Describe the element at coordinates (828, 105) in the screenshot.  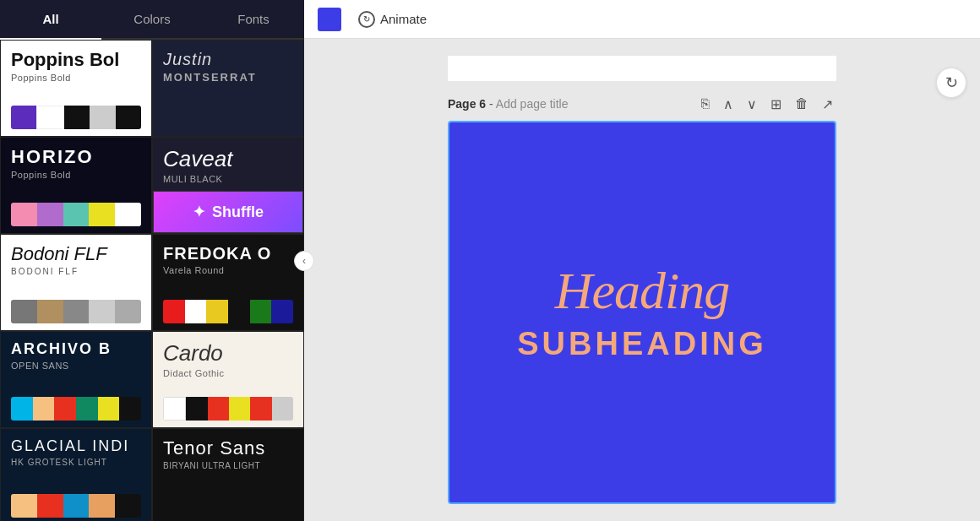
I see `page-share-button: ↗` at that location.